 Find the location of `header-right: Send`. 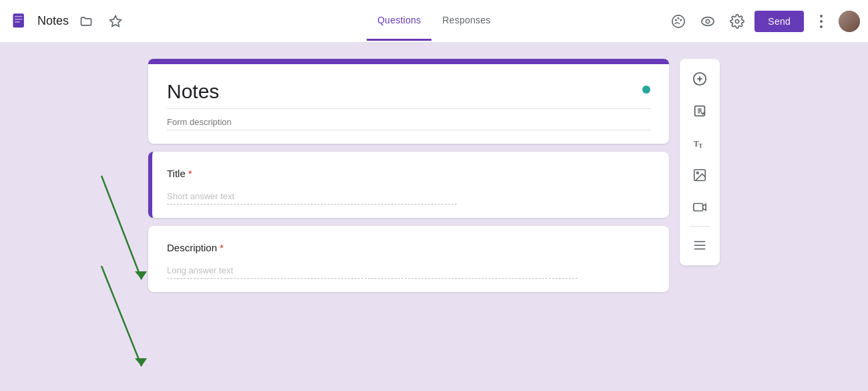

header-right: Send is located at coordinates (763, 21).